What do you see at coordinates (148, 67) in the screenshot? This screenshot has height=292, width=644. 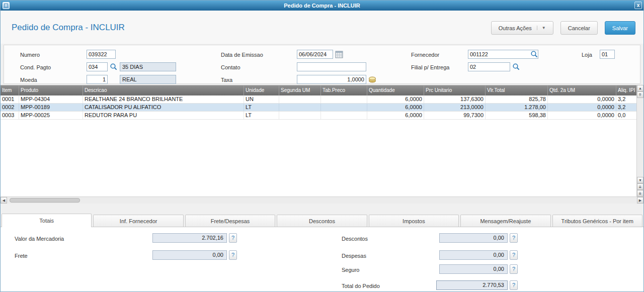 I see `cond-pagto-desc: 35 DIAS` at bounding box center [148, 67].